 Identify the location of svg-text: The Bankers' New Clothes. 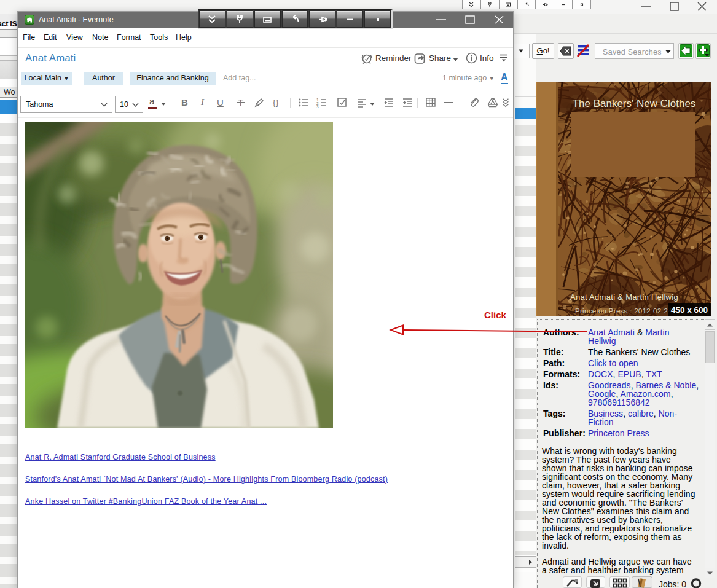
(634, 103).